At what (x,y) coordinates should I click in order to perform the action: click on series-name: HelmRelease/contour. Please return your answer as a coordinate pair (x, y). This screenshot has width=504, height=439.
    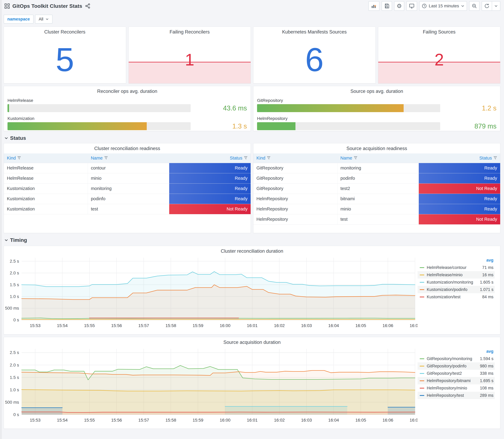
    Looking at the image, I should click on (447, 268).